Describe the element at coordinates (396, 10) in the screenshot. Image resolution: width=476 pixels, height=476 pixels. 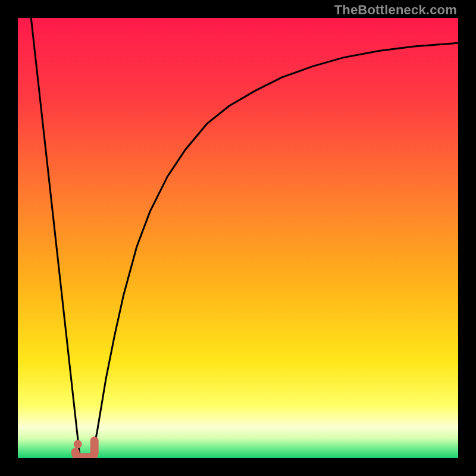
I see `watermark-text: TheBottleneck.com` at that location.